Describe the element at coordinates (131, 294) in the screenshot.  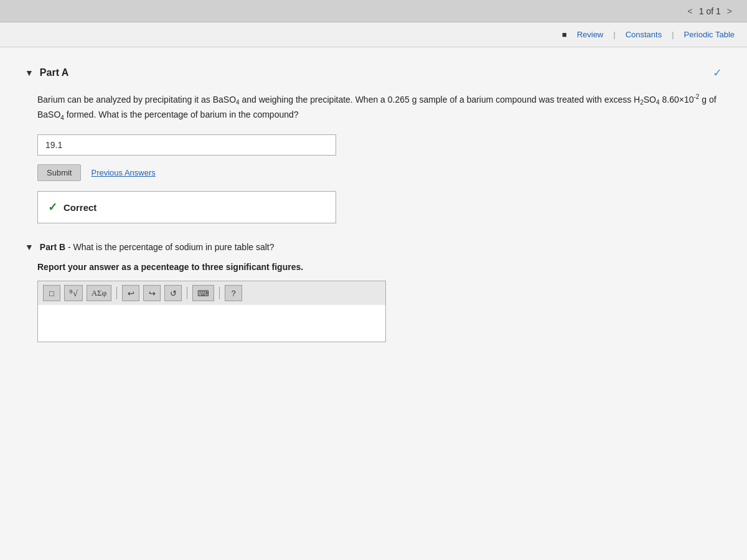
I see `undo-icon: ↩` at that location.